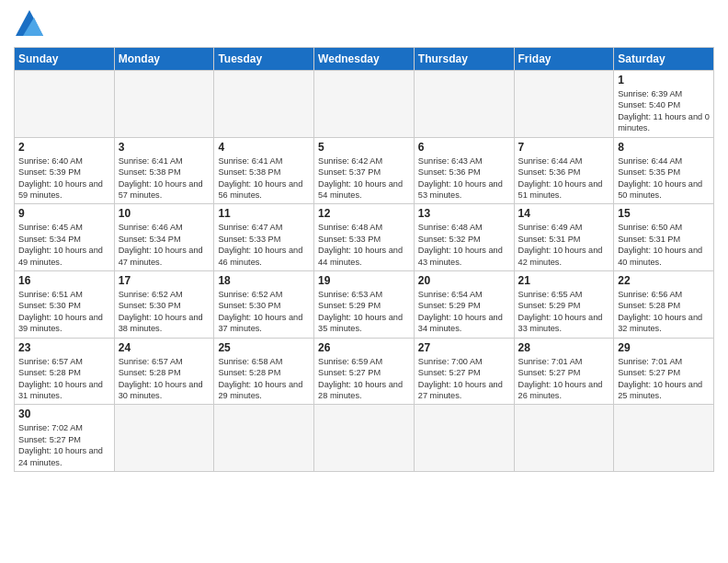 This screenshot has width=728, height=563. What do you see at coordinates (564, 372) in the screenshot?
I see `calendar-cell: 28Sunrise: 7:01 AM Sunset: 5:27 PM Dayli…` at bounding box center [564, 372].